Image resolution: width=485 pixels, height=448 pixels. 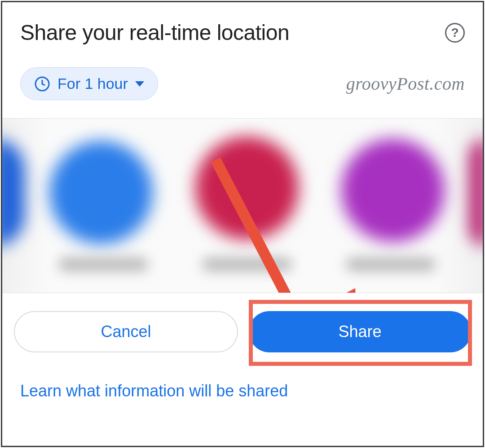 I want to click on cancel-button: Cancel, so click(x=126, y=332).